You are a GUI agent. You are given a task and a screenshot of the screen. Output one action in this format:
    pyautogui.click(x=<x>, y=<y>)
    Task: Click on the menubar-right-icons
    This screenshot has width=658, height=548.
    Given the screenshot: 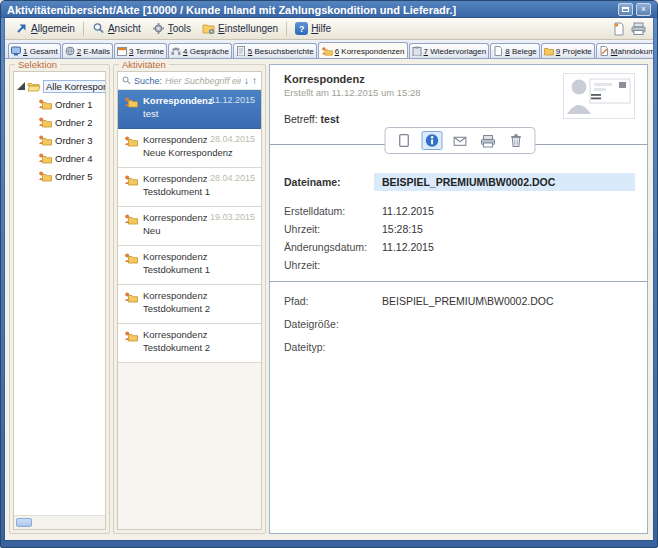 What is the action you would take?
    pyautogui.click(x=630, y=29)
    